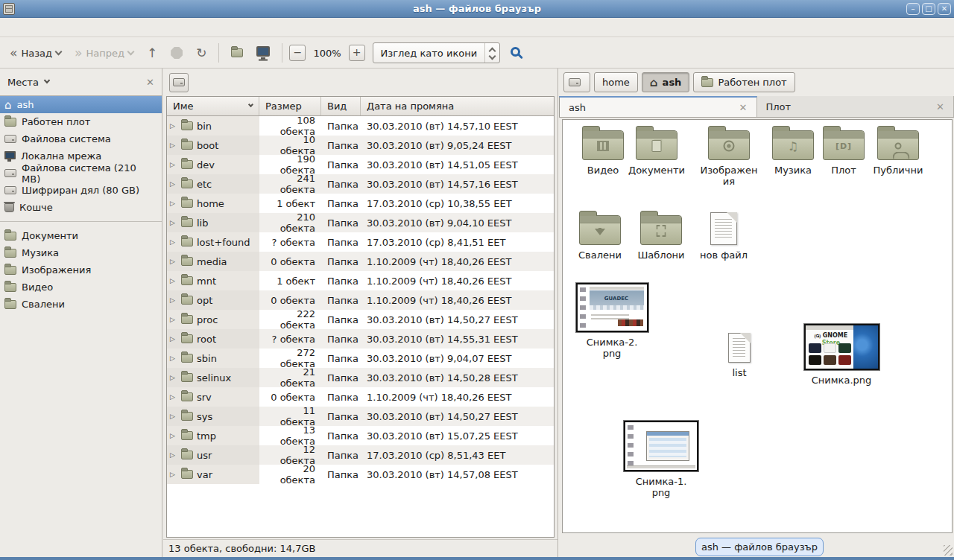 Image resolution: width=954 pixels, height=560 pixels. What do you see at coordinates (177, 53) in the screenshot?
I see `stop-button` at bounding box center [177, 53].